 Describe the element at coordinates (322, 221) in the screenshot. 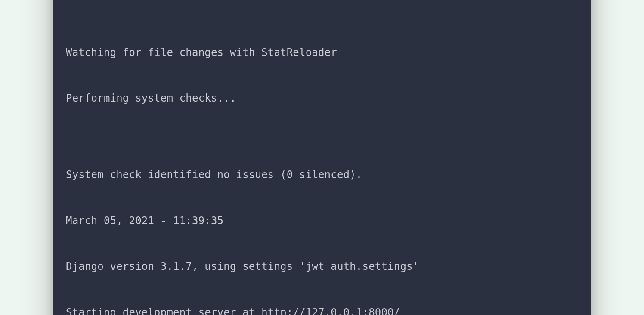

I see `terminal-line: March 05, 2021 - 11:39:35` at that location.